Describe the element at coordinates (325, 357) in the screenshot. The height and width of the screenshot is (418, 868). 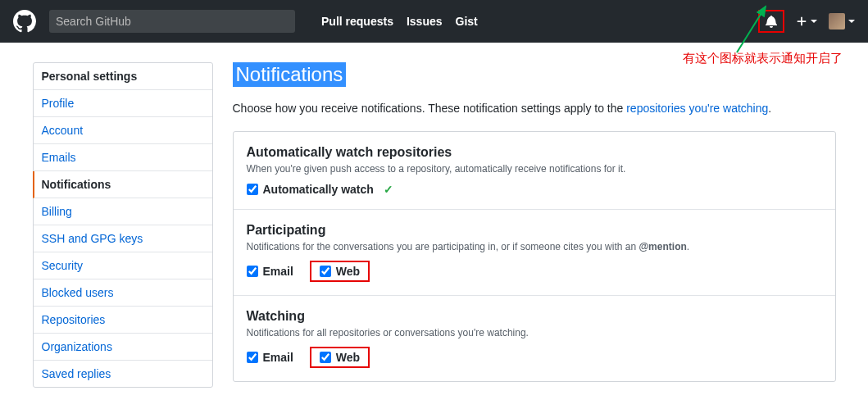
I see `watching-web-checkbox` at that location.